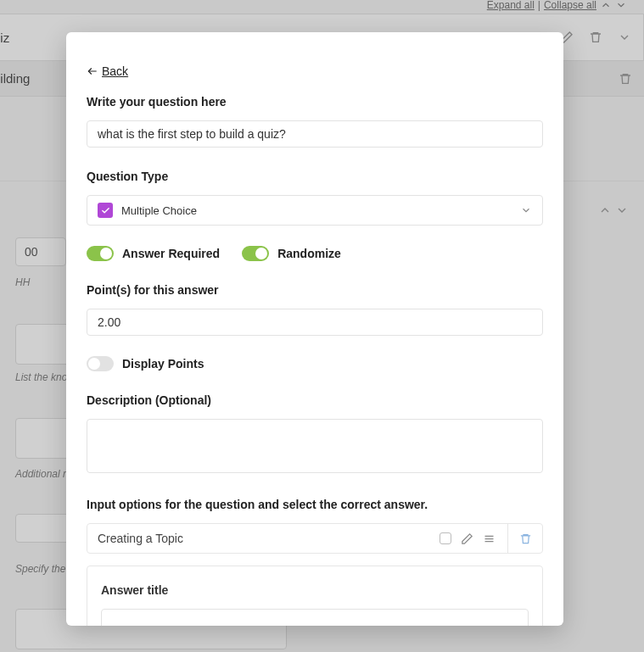  I want to click on answer-detail-panel: Answer title Upload Image, so click(315, 595).